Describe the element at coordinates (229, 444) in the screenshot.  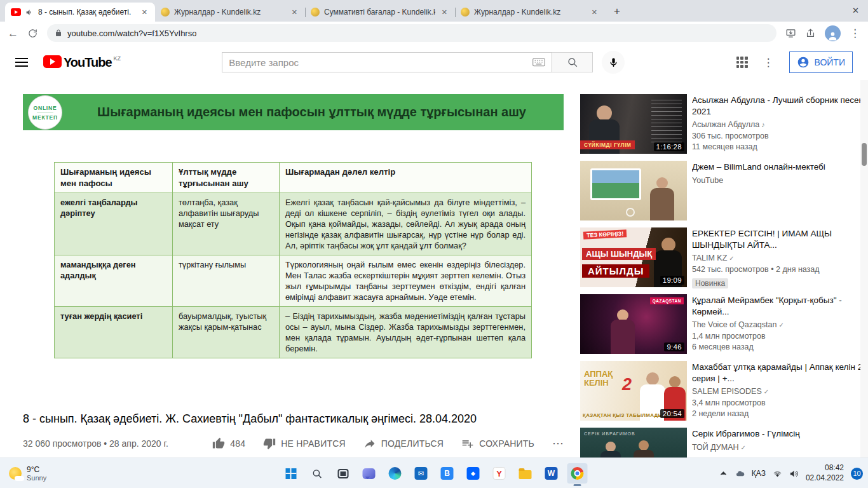
I see `like-button: 484` at that location.